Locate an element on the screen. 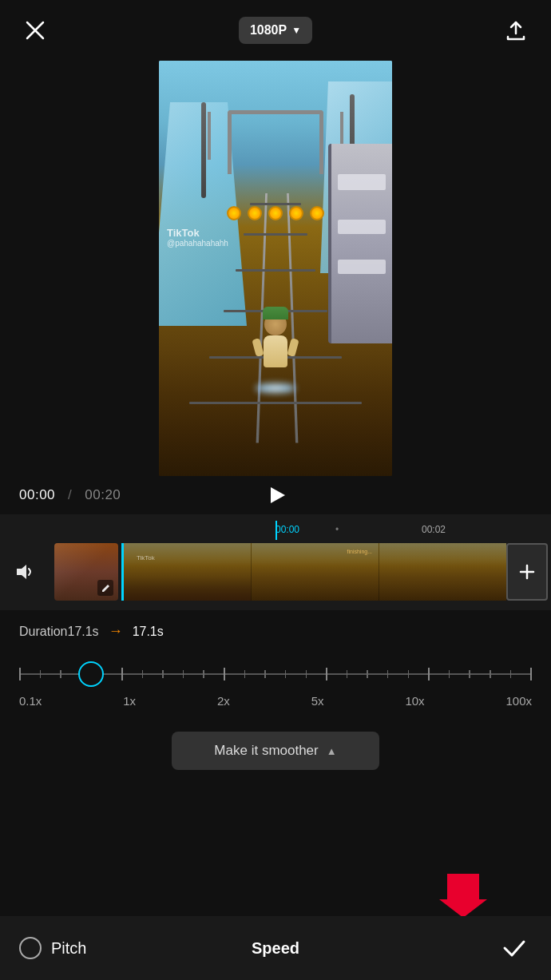  duration-text: Duration17.1s → 17.1s is located at coordinates (276, 631).